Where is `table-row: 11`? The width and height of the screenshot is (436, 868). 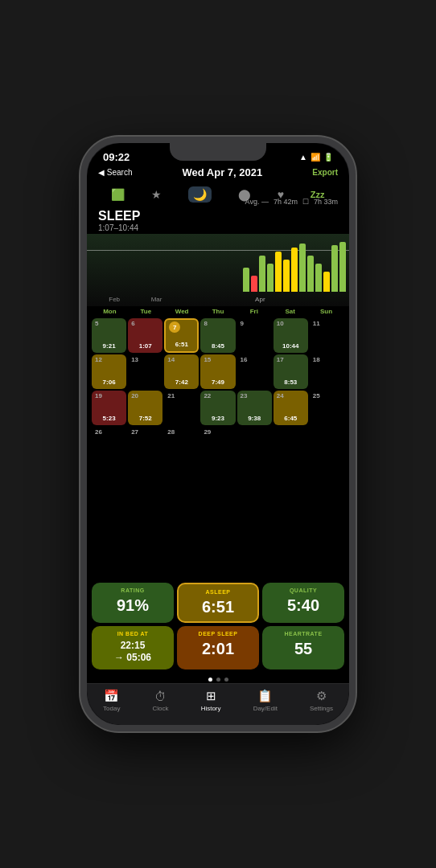
table-row: 11 is located at coordinates (327, 336).